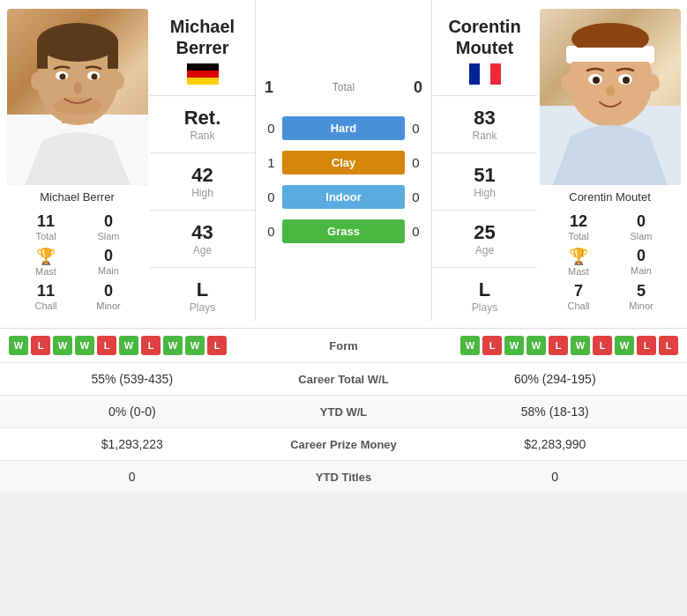  What do you see at coordinates (484, 26) in the screenshot?
I see `player2-name-line1: Corentin` at bounding box center [484, 26].